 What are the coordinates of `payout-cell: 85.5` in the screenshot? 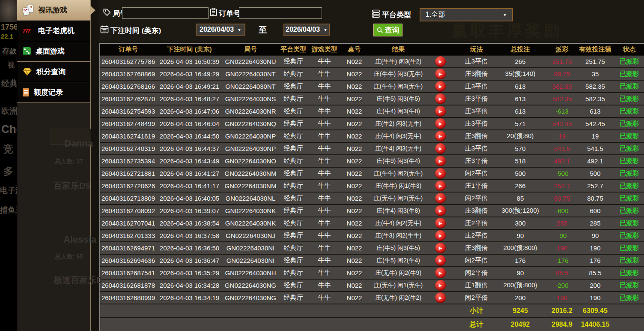 It's located at (562, 273).